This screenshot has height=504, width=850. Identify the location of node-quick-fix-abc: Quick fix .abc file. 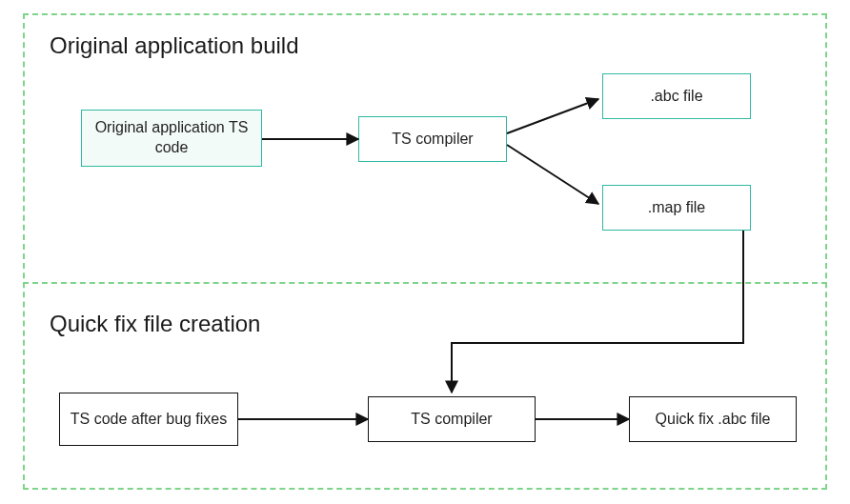
(713, 419).